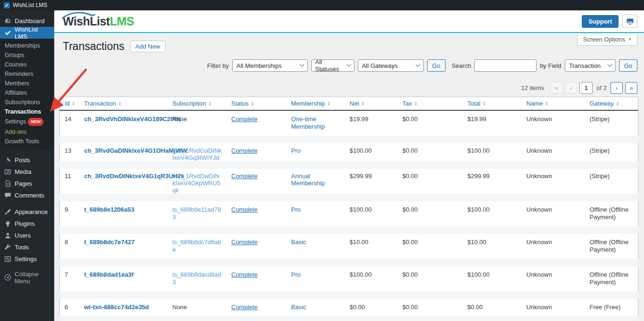 This screenshot has width=644, height=321. I want to click on prev-page-button: ‹, so click(571, 88).